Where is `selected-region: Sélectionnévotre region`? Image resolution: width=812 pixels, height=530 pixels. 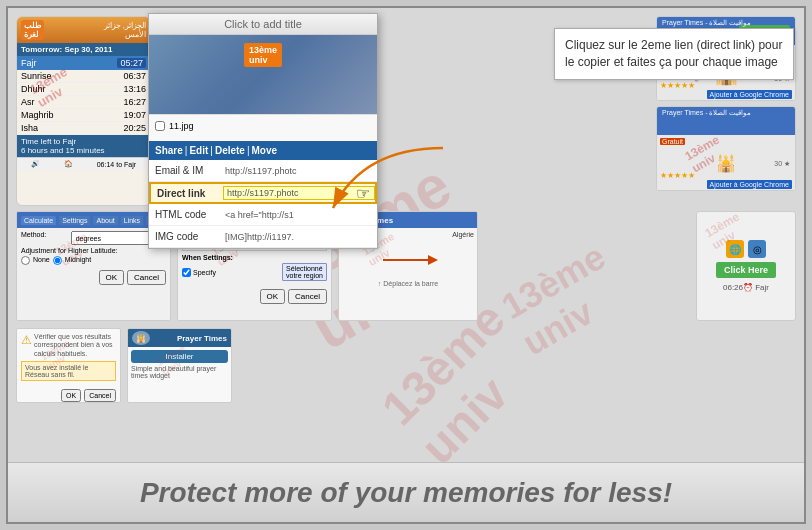 selected-region: Sélectionnévotre region is located at coordinates (304, 272).